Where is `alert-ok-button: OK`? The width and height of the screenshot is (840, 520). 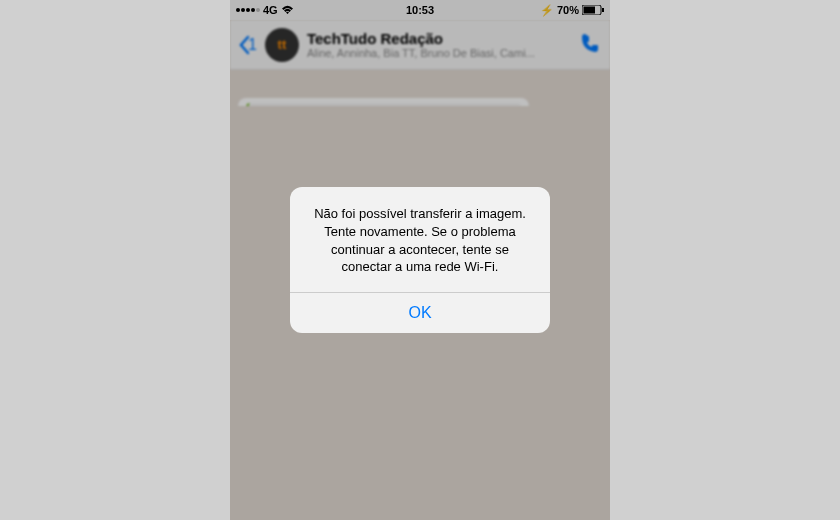 alert-ok-button: OK is located at coordinates (420, 313).